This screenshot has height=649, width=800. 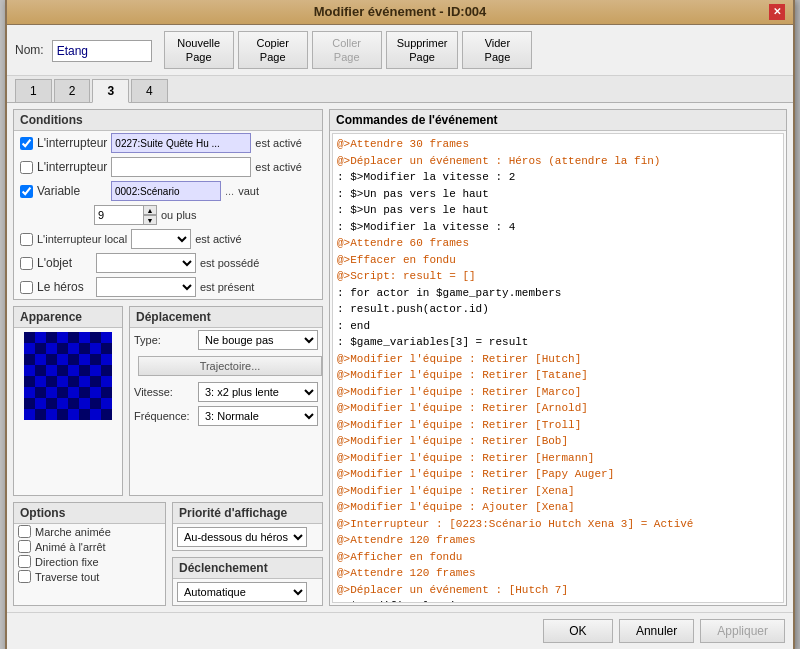 I want to click on window-title: Modifier événement - ID:004, so click(x=400, y=12).